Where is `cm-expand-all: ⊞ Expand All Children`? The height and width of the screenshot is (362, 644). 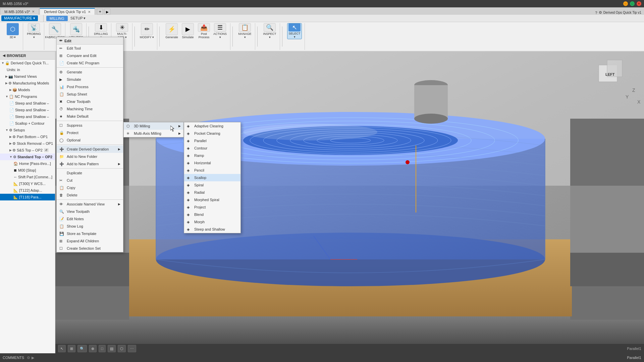
cm-expand-all: ⊞ Expand All Children is located at coordinates (90, 241).